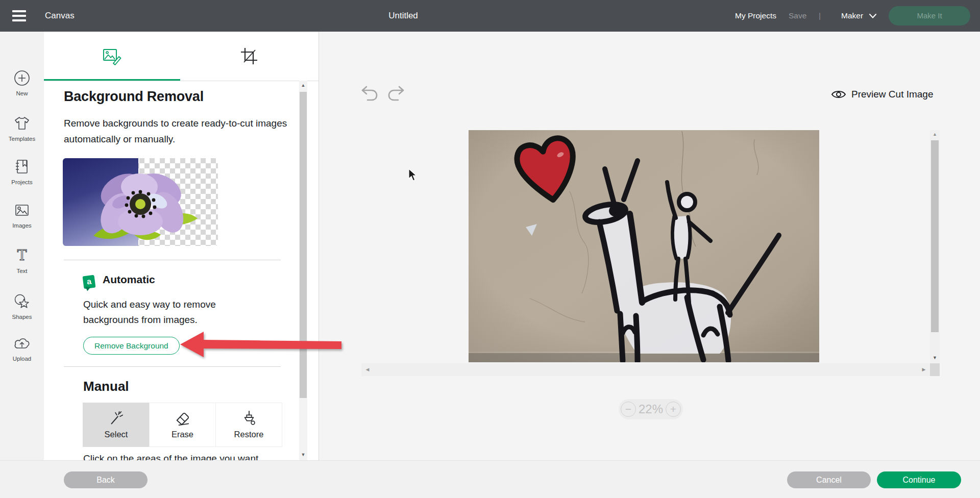 The image size is (980, 498). What do you see at coordinates (181, 131) in the screenshot?
I see `panel-description: Remove backgrounds to create ready-to-cu…` at bounding box center [181, 131].